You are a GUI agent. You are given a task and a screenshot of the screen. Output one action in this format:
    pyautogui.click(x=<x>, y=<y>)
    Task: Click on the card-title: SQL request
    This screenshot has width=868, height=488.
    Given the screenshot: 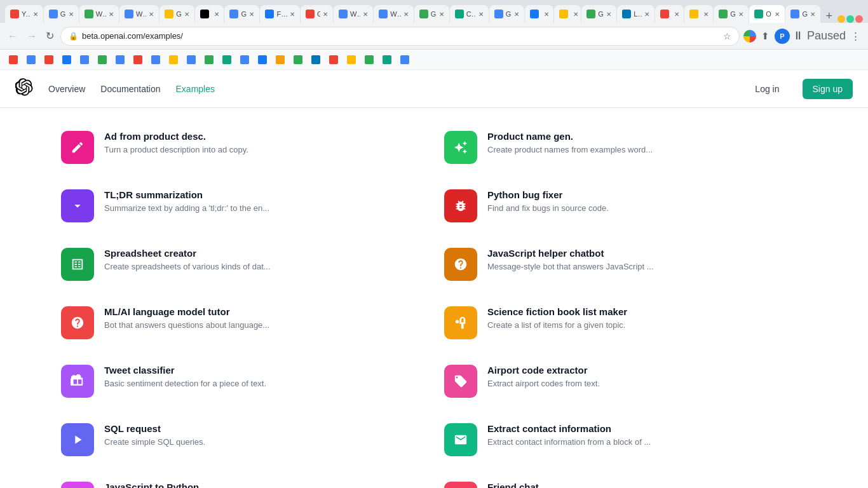 What is the action you would take?
    pyautogui.click(x=155, y=428)
    